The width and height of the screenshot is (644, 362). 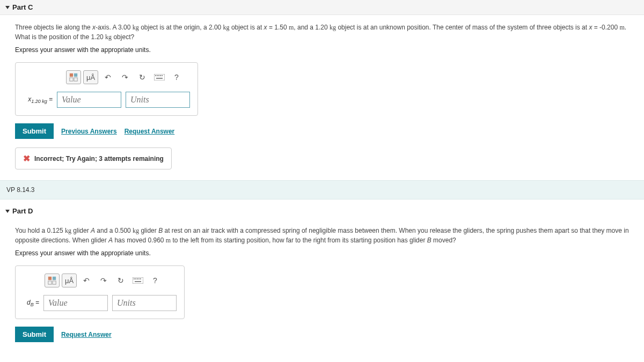 What do you see at coordinates (23, 211) in the screenshot?
I see `part-d-title: Part D` at bounding box center [23, 211].